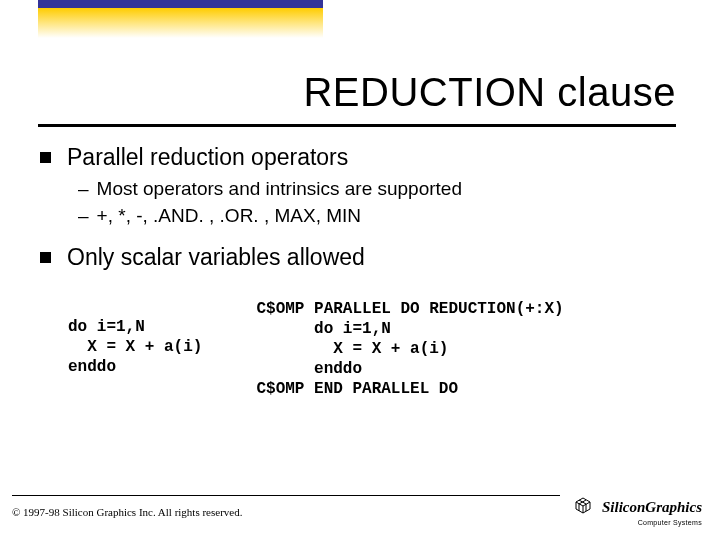 This screenshot has width=720, height=540. Describe the element at coordinates (229, 216) in the screenshot. I see `bullet-text: +, *, -, .AND. , .OR. , MAX, MIN` at that location.